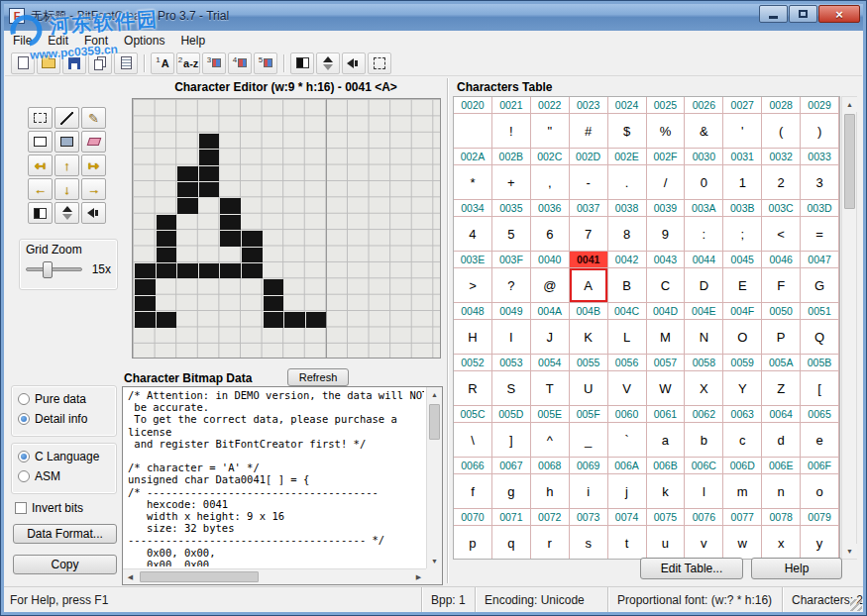 The width and height of the screenshot is (867, 616). What do you see at coordinates (628, 388) in the screenshot?
I see `char-cell-0056: V` at bounding box center [628, 388].